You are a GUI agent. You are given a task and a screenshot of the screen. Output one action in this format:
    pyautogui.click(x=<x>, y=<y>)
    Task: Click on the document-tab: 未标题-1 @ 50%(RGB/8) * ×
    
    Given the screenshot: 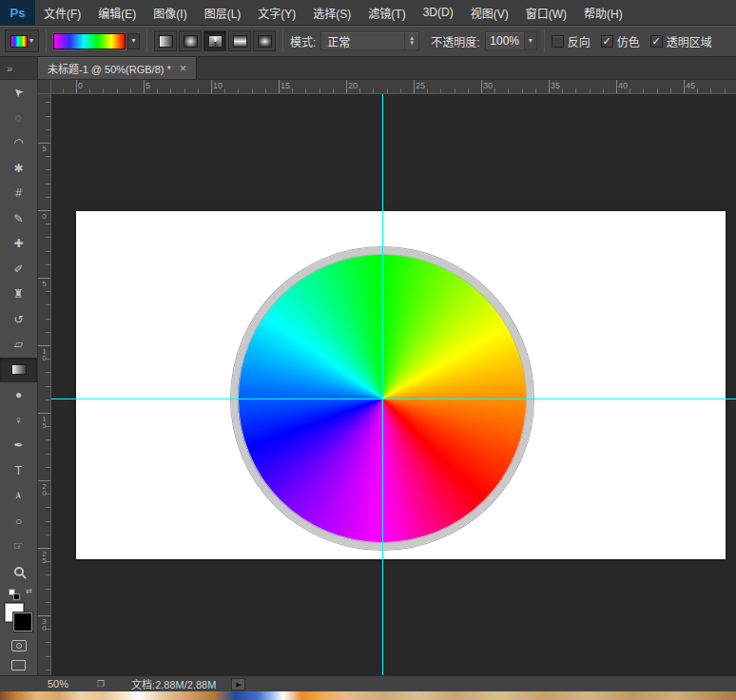 What is the action you would take?
    pyautogui.click(x=118, y=68)
    